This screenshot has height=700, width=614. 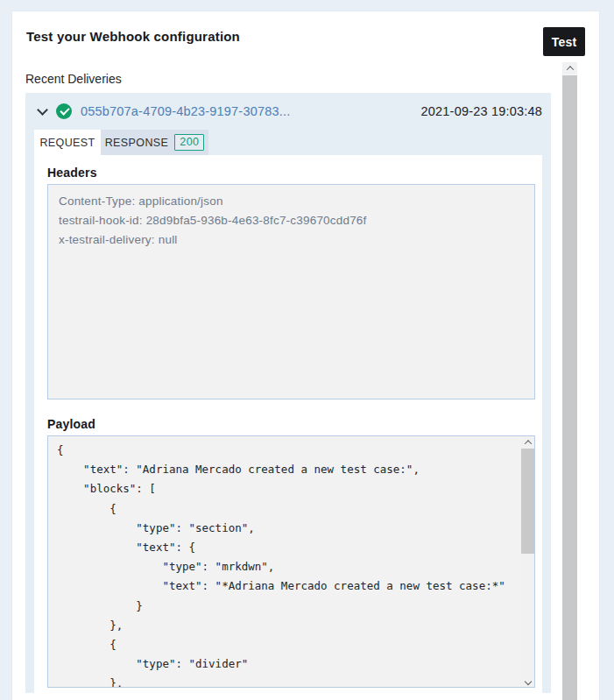 I want to click on header-line: testrail-hook-id: 28d9bfa5-936b-4e63-8fc…, so click(x=291, y=221).